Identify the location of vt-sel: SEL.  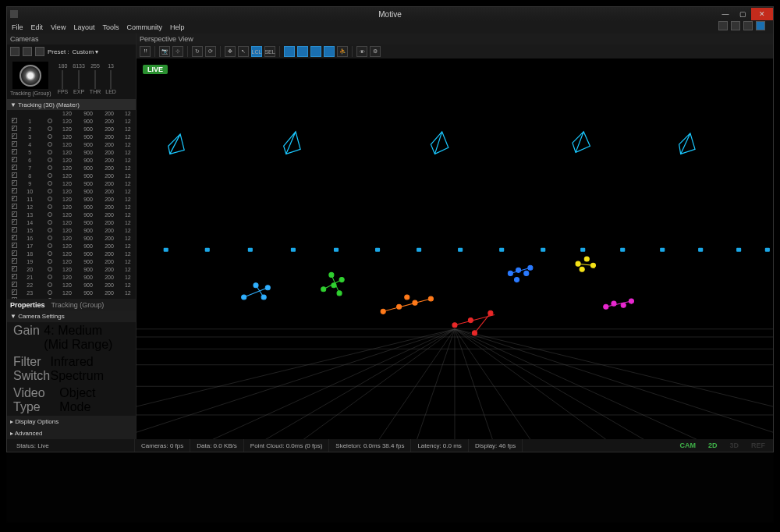
(270, 51).